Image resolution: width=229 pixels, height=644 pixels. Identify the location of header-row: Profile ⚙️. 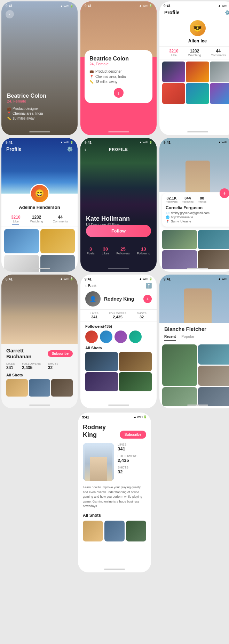
(40, 149).